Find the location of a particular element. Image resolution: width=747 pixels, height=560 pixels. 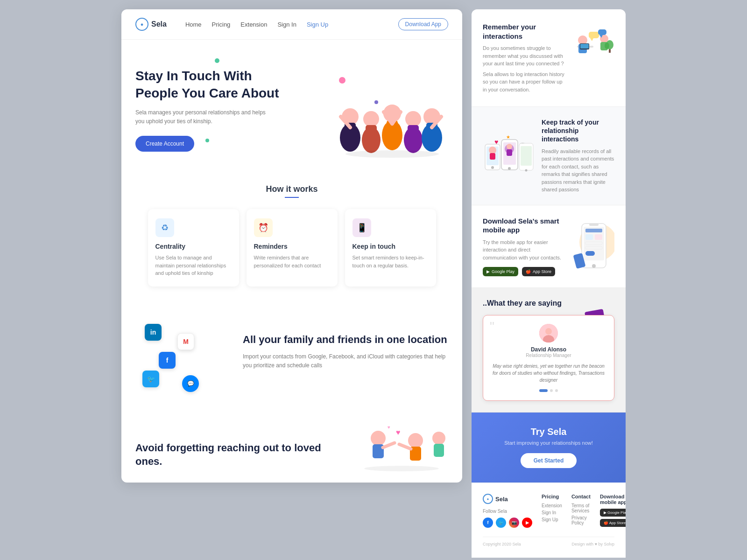

get-started-button: Get Started is located at coordinates (549, 461).